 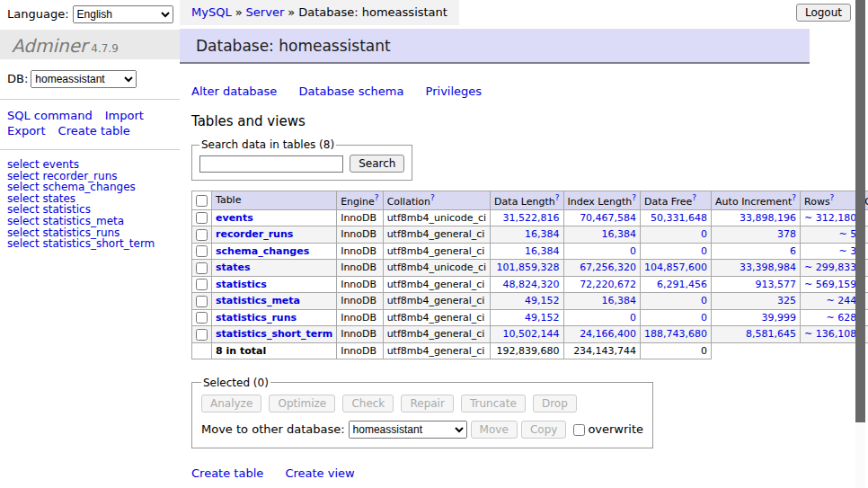 What do you see at coordinates (84, 79) in the screenshot?
I see `db-select: homeassistant` at bounding box center [84, 79].